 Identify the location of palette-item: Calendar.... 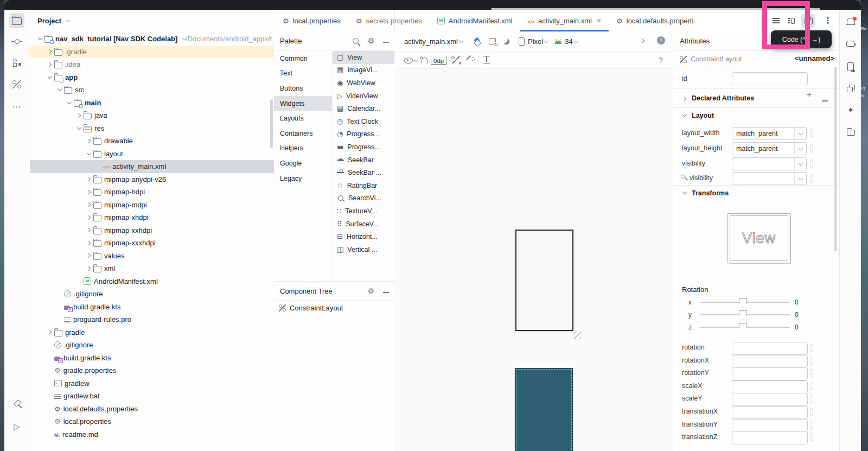
(363, 109).